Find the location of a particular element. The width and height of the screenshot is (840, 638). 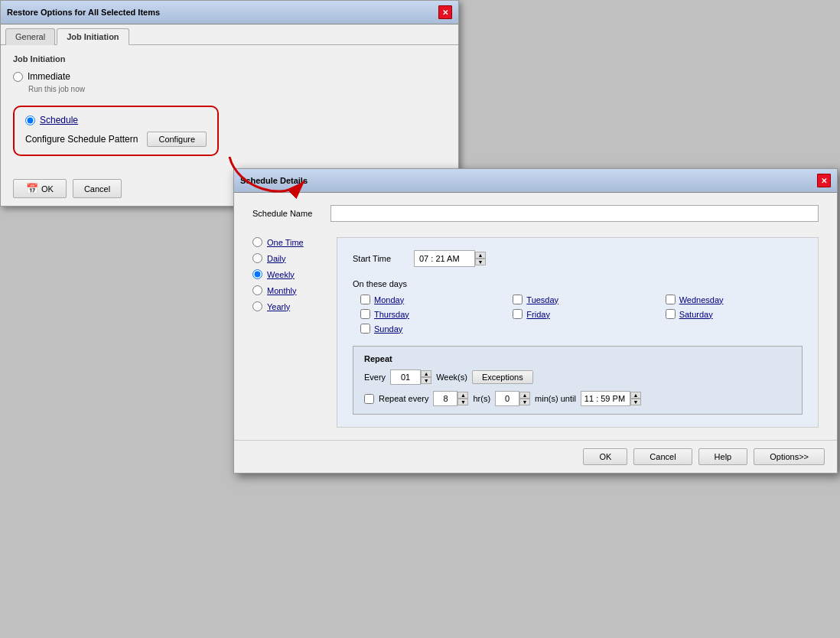

min-value-input is located at coordinates (507, 399).